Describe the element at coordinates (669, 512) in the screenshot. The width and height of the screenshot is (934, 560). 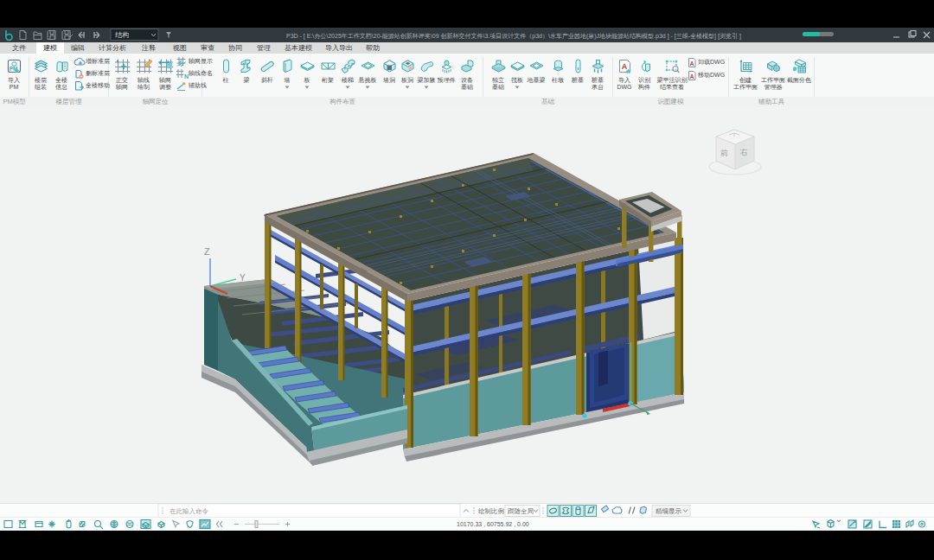
I see `svg-text: 精细显示` at that location.